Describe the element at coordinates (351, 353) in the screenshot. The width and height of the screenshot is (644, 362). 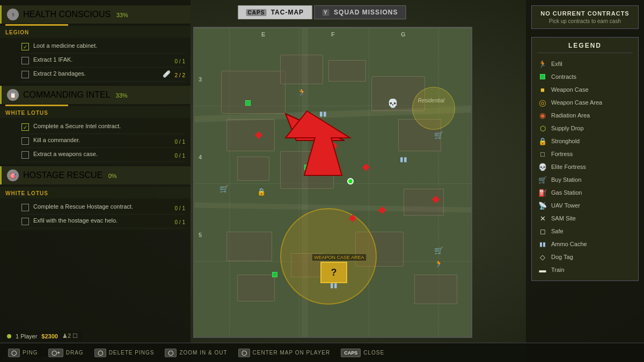
I see `close-key: CAPS` at that location.